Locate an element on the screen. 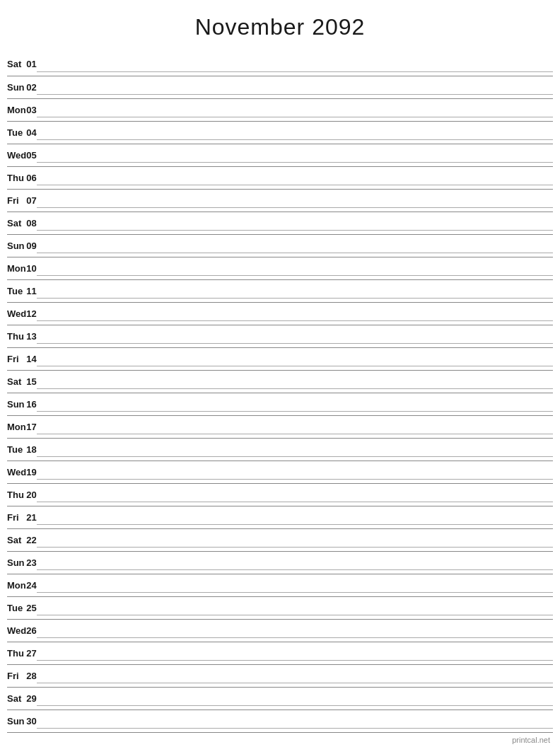 The width and height of the screenshot is (560, 747). day-number: 17 is located at coordinates (31, 427).